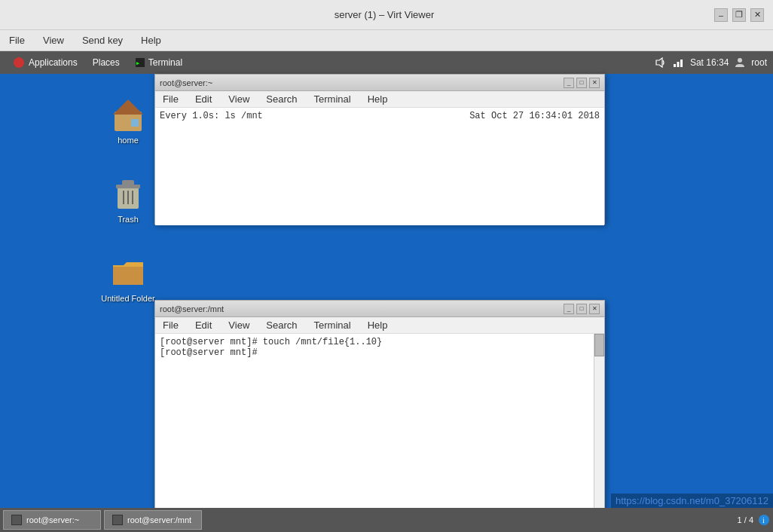 This screenshot has height=532, width=773. I want to click on gnome-taskbar: root@server:~ root@server:/mnt 1 / 4 i, so click(386, 520).